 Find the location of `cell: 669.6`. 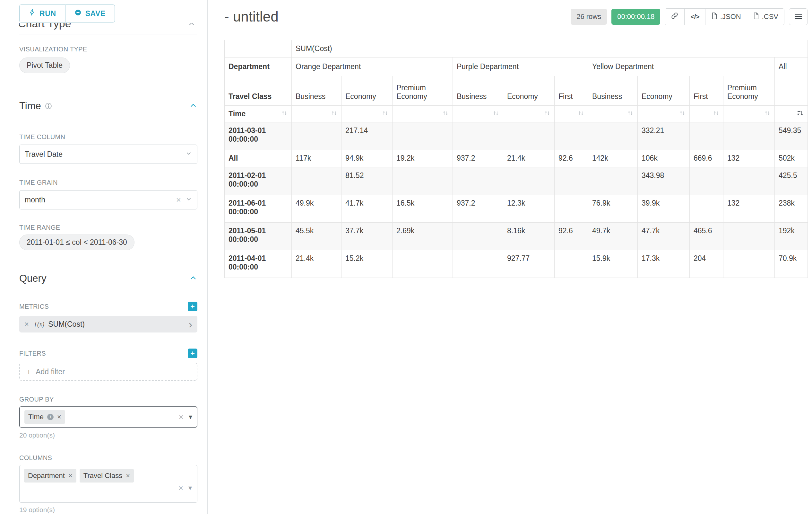

cell: 669.6 is located at coordinates (706, 159).